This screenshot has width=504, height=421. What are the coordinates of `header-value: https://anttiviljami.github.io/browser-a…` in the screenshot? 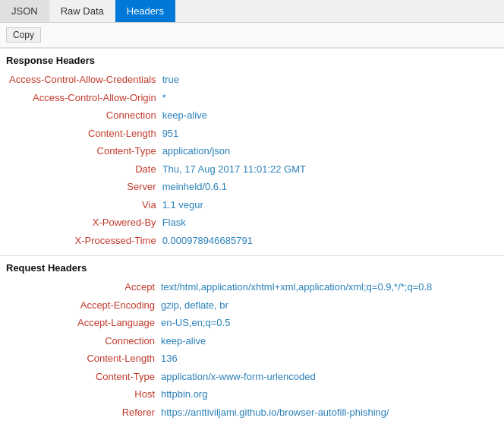 It's located at (331, 413).